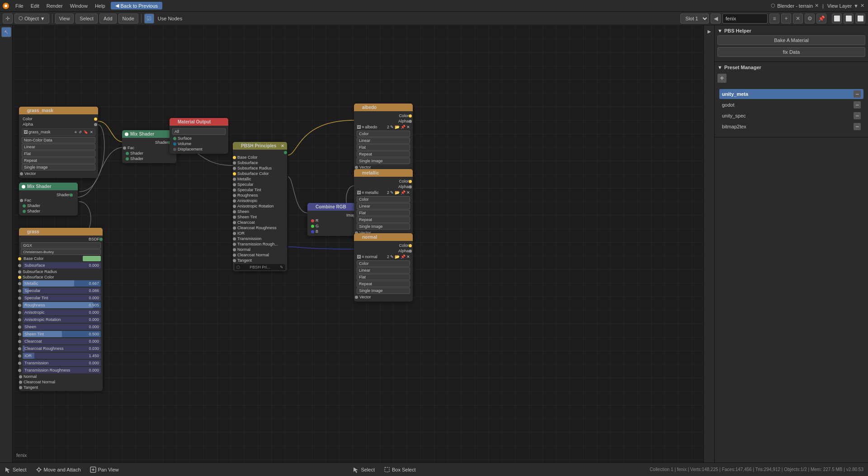  What do you see at coordinates (709, 31) in the screenshot?
I see `collapse-btn: ▶` at bounding box center [709, 31].